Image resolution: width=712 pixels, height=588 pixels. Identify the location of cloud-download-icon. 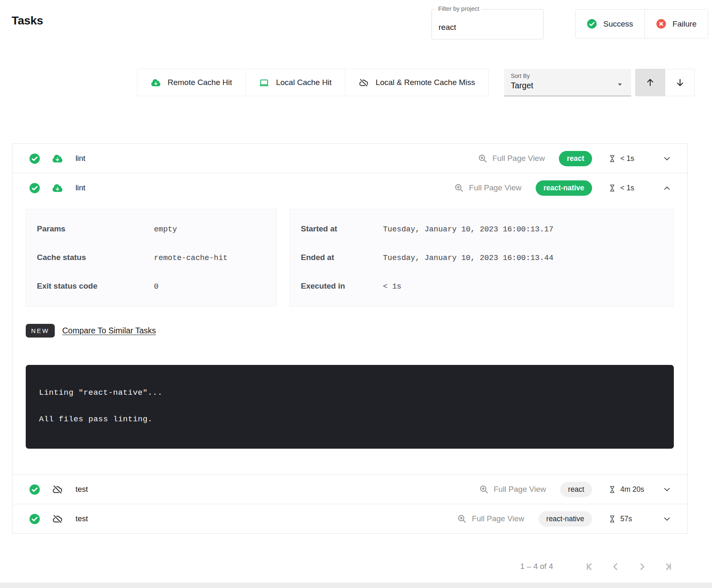
(156, 83).